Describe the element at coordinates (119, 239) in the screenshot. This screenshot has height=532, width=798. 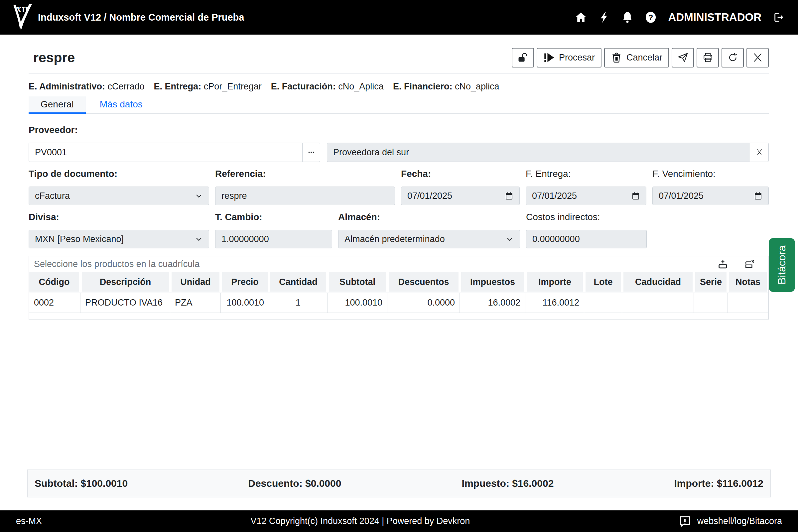
I see `divisa-select: MXN [Peso Mexicano]` at that location.